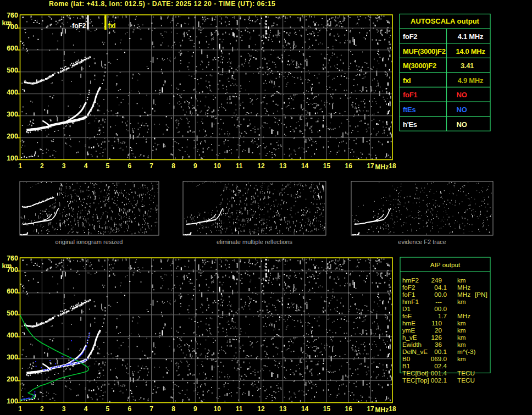 The height and width of the screenshot is (415, 532). What do you see at coordinates (439, 344) in the screenshot?
I see `svg-text: 36` at bounding box center [439, 344].